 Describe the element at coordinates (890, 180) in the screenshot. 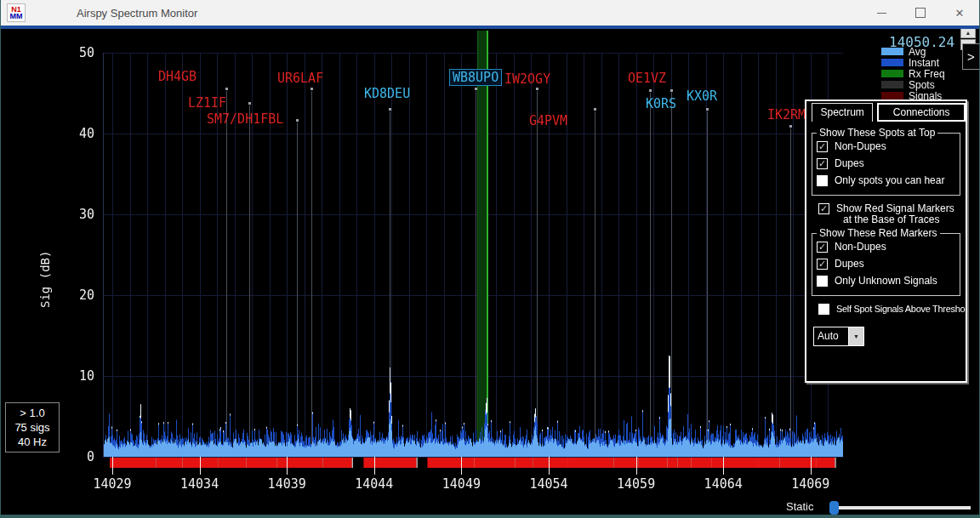

I see `checkbox-label: Only spots you can hear` at that location.